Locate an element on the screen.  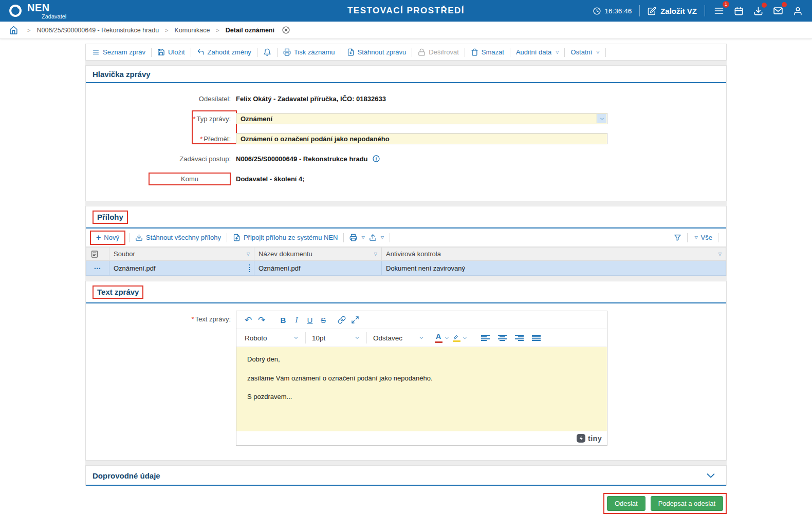
column-header-file: Soubor ▽ is located at coordinates (182, 254).